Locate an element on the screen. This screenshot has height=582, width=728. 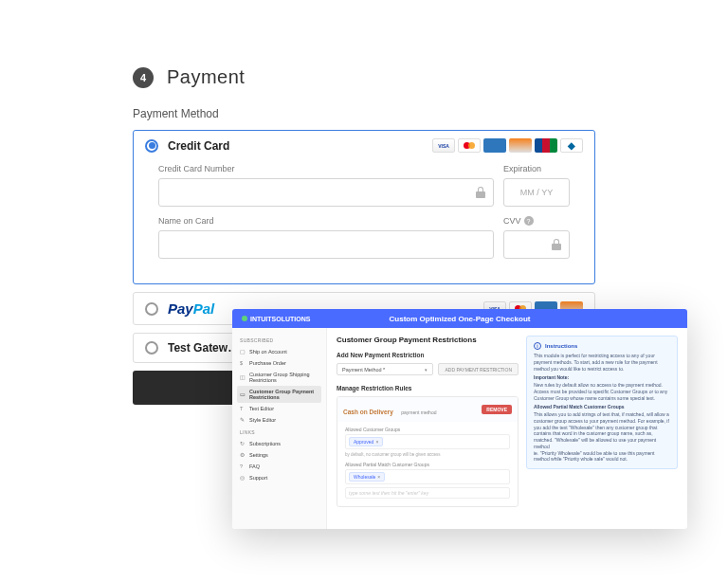
lock-icon is located at coordinates (556, 245).